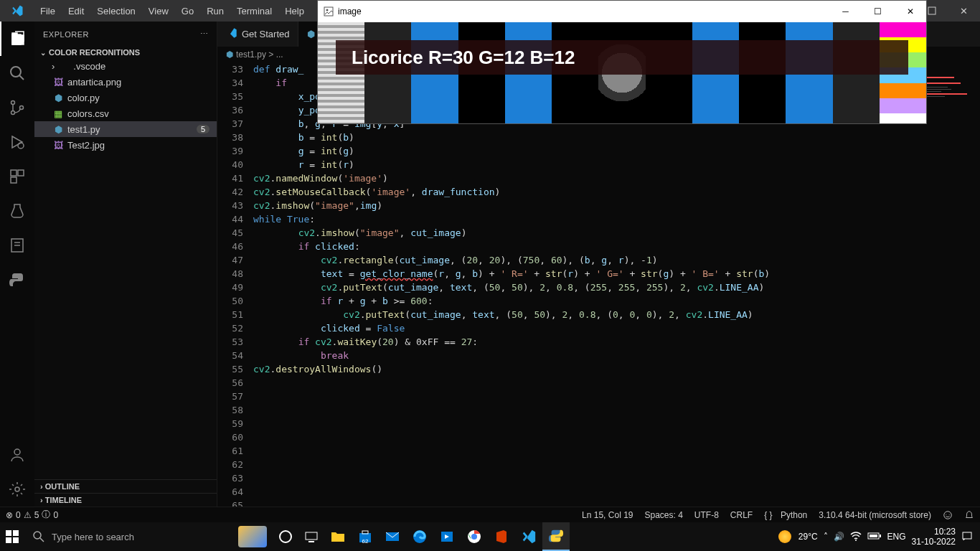  What do you see at coordinates (32, 515) in the screenshot?
I see `status-problems: ⊗0 ⚠5 ⓘ0` at bounding box center [32, 515].